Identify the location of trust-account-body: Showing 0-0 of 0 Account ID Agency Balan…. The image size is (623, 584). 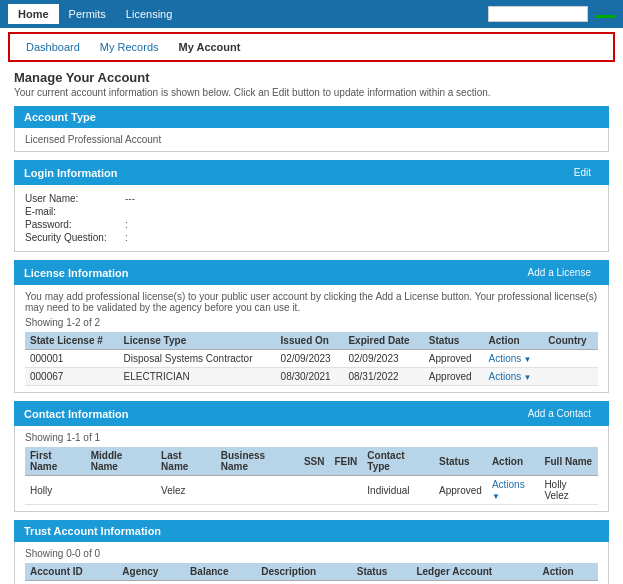
(312, 563).